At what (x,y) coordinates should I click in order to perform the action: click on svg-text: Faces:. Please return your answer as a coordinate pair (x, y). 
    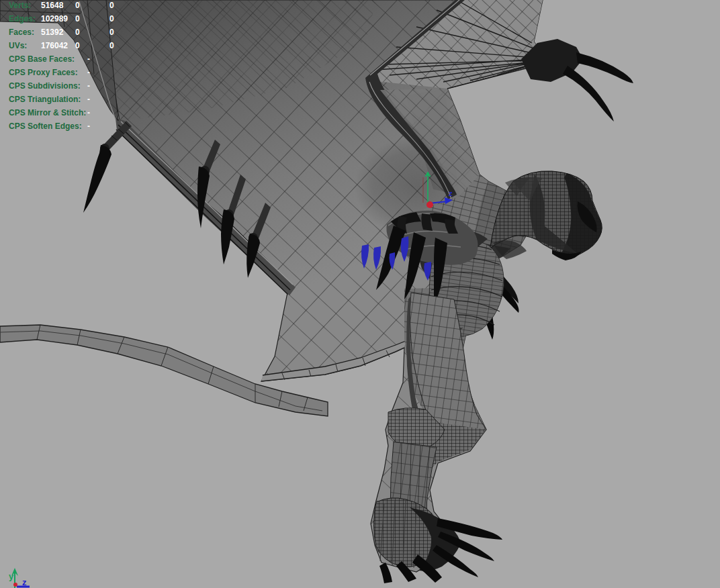
    Looking at the image, I should click on (21, 32).